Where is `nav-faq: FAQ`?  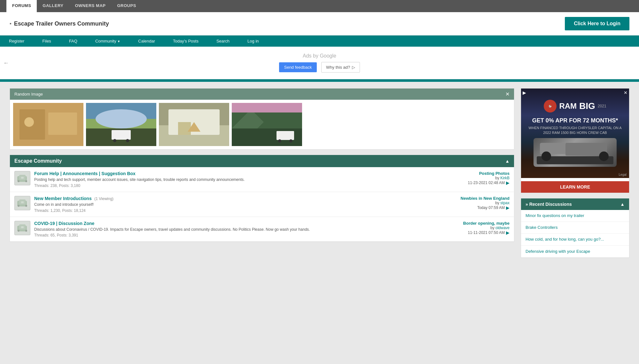
nav-faq: FAQ is located at coordinates (73, 41).